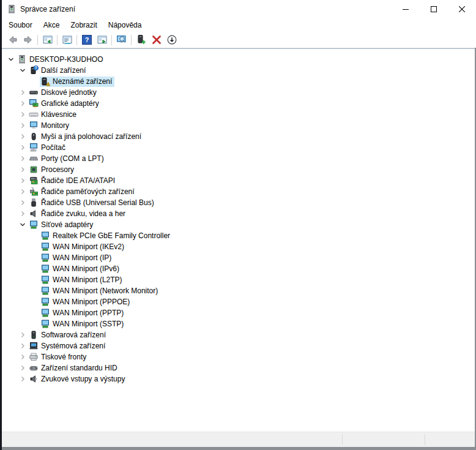 The image size is (476, 450). I want to click on row-content: DESKTOP-K3UDHOO, so click(61, 60).